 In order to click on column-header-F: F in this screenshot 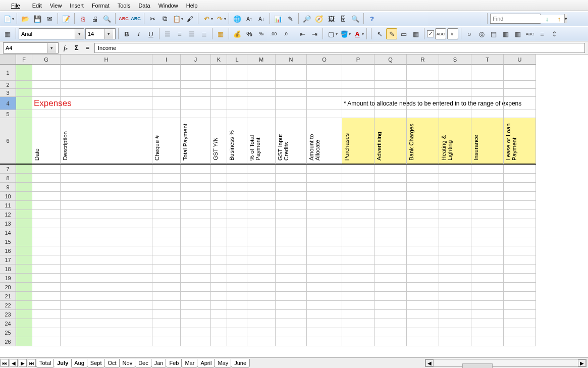, I will do `click(24, 60)`.